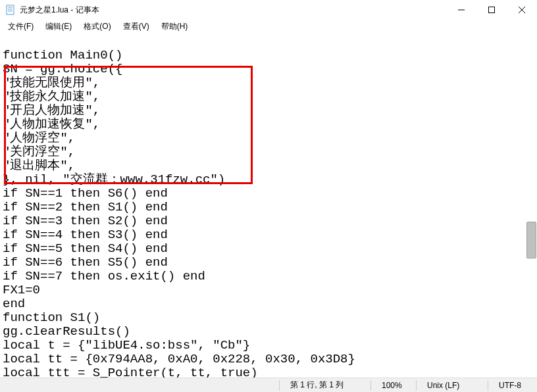  Describe the element at coordinates (492, 10) in the screenshot. I see `maximize-button` at that location.